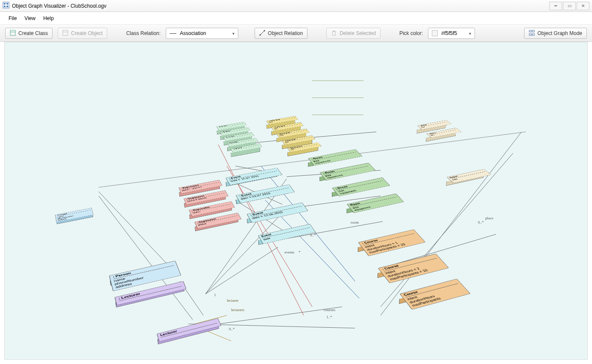  What do you see at coordinates (296, 18) in the screenshot?
I see `menubar: File View Help` at bounding box center [296, 18].